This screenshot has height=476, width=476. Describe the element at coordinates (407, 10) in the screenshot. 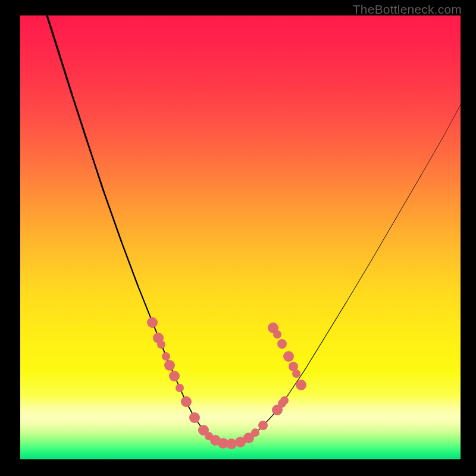

I see `watermark-text: TheBottleneck.com` at that location.